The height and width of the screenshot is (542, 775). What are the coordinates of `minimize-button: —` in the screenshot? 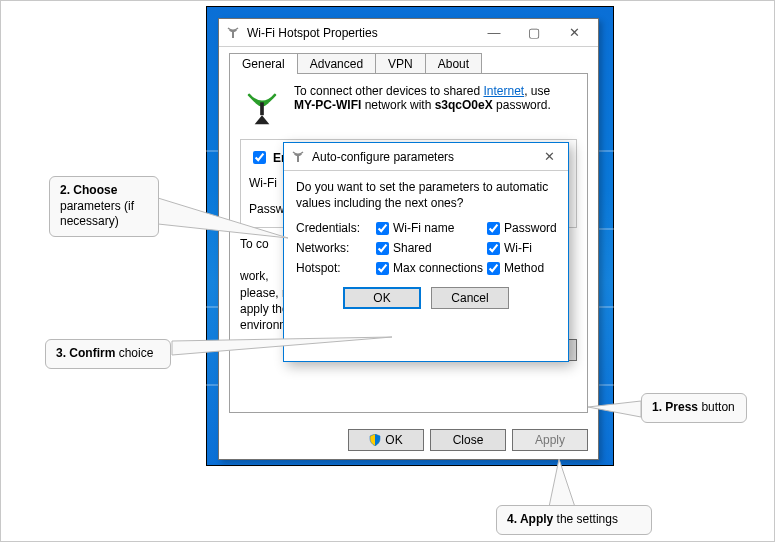 It's located at (494, 33).